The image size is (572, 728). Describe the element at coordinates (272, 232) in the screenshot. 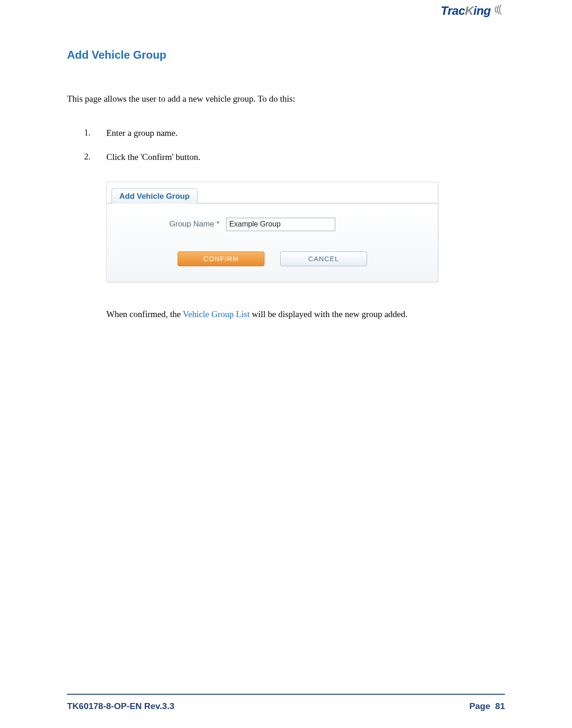

I see `embedded-form-screenshot: Add Vehicle Group Group Name * CONFIRM C…` at that location.